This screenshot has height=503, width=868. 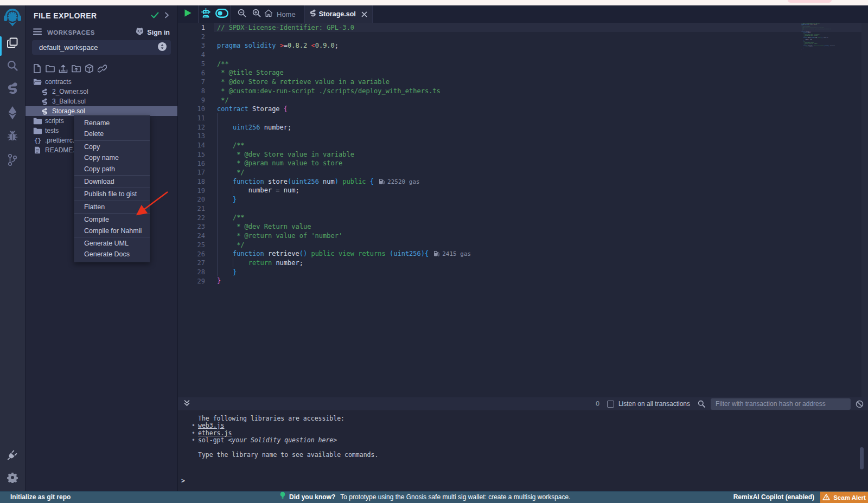 I want to click on file-explorer-header: FILE EXPLORER, so click(x=101, y=14).